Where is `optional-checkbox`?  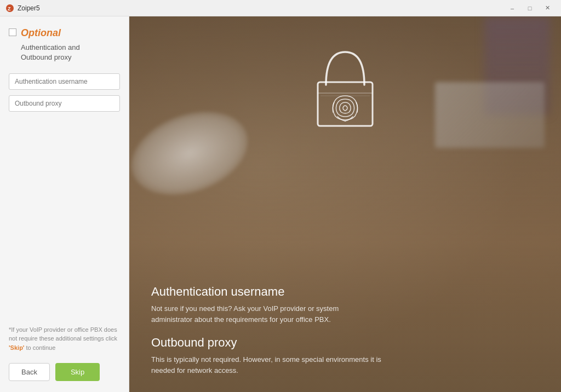 optional-checkbox is located at coordinates (13, 32).